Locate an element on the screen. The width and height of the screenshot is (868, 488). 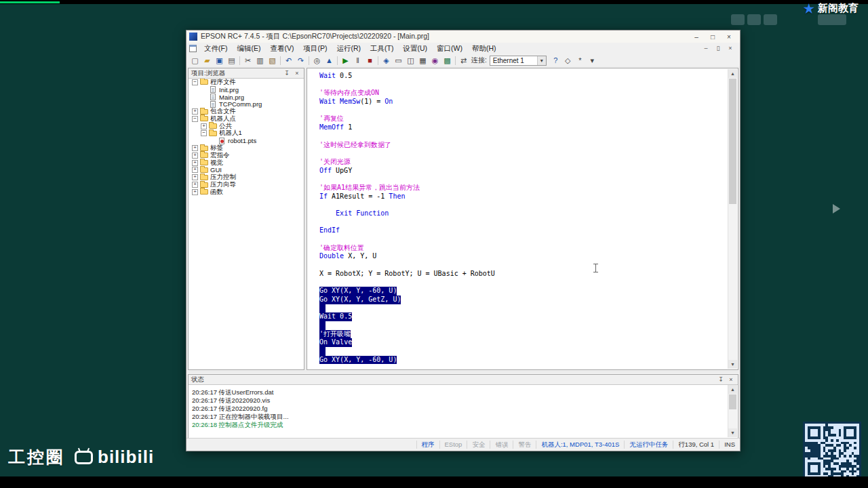
editor-vertical-scrollbar: ▲ ▼ is located at coordinates (732, 219).